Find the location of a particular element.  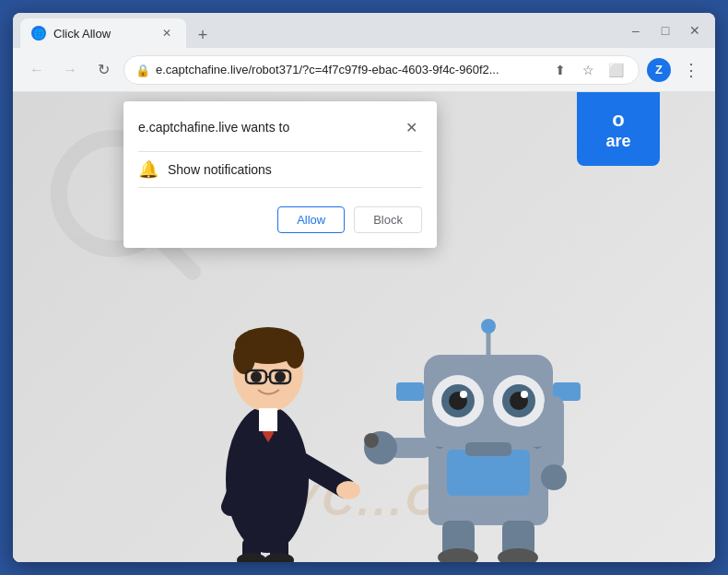

tab-close-button: ✕ is located at coordinates (167, 33).